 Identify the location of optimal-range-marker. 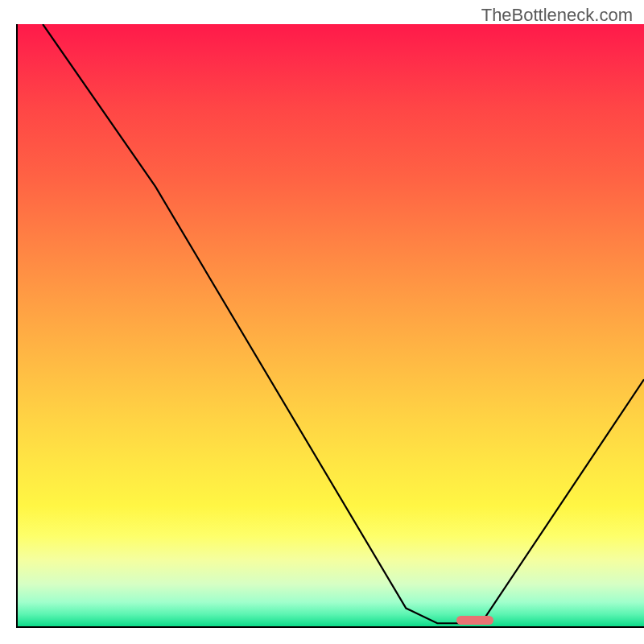
(475, 620).